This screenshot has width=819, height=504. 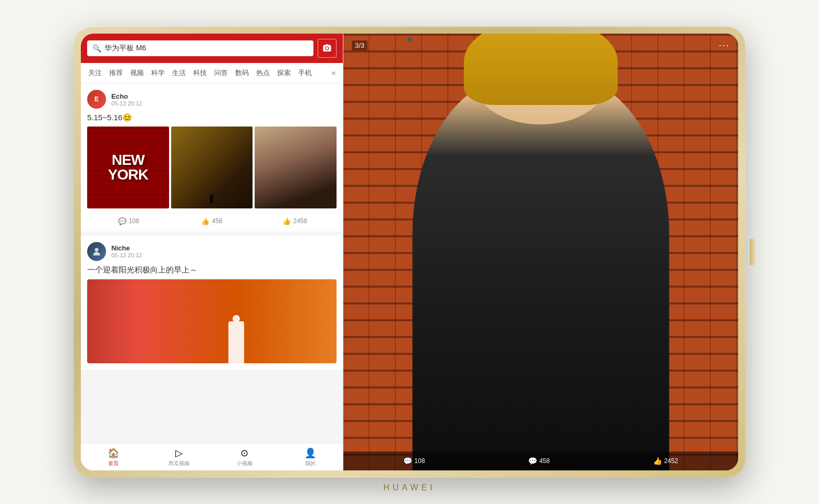 What do you see at coordinates (212, 251) in the screenshot?
I see `post-header-2: Niche 05-13 20:12` at bounding box center [212, 251].